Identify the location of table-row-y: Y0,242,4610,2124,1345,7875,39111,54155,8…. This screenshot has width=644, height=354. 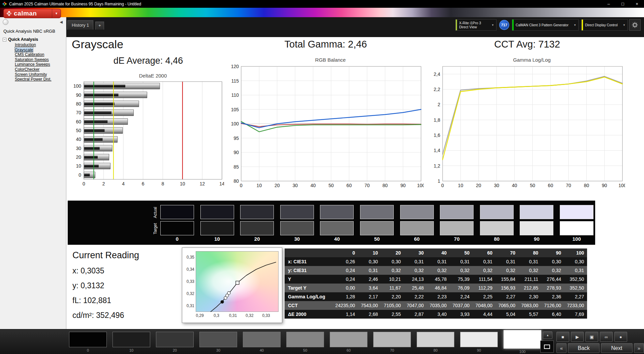
(436, 279).